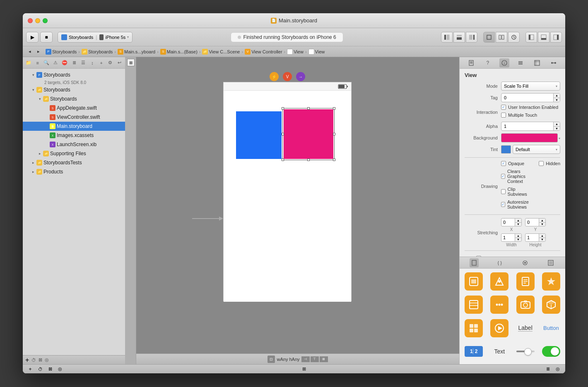 This screenshot has height=387, width=588. I want to click on standard-editor-button, so click(489, 37).